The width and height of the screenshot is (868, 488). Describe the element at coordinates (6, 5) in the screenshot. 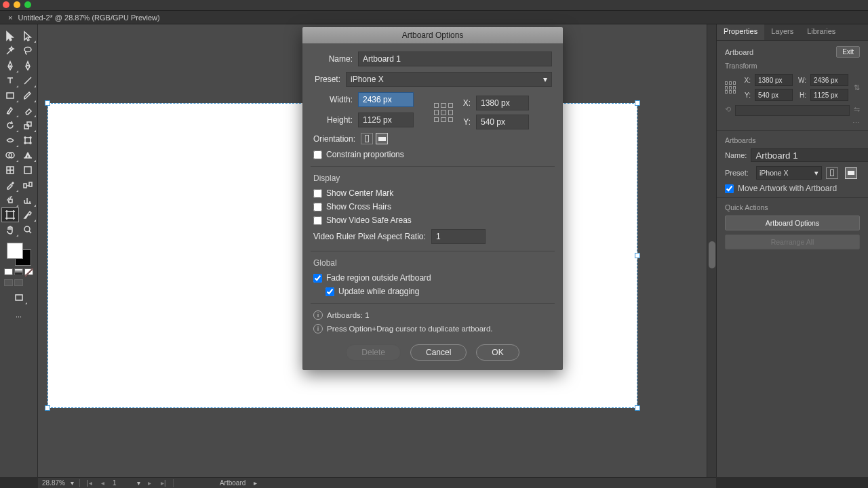

I see `close-window-icon` at that location.